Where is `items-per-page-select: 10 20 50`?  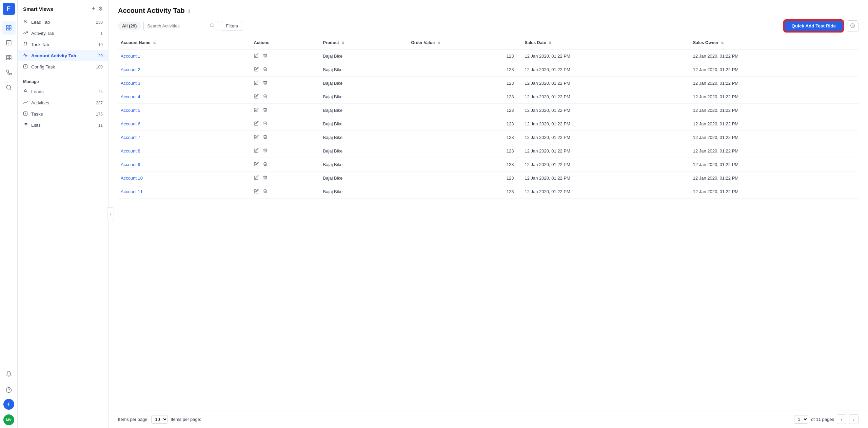
items-per-page-select: 10 20 50 is located at coordinates (159, 420).